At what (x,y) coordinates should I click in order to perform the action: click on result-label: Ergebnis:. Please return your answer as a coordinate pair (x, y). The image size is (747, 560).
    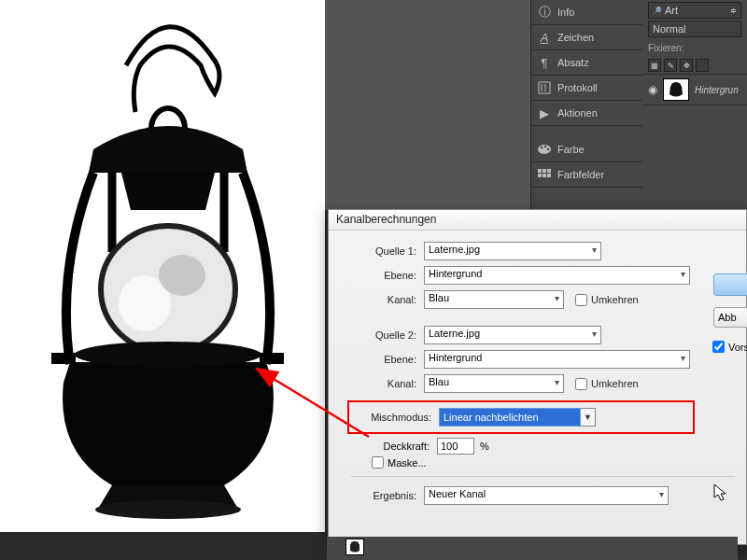
    Looking at the image, I should click on (384, 496).